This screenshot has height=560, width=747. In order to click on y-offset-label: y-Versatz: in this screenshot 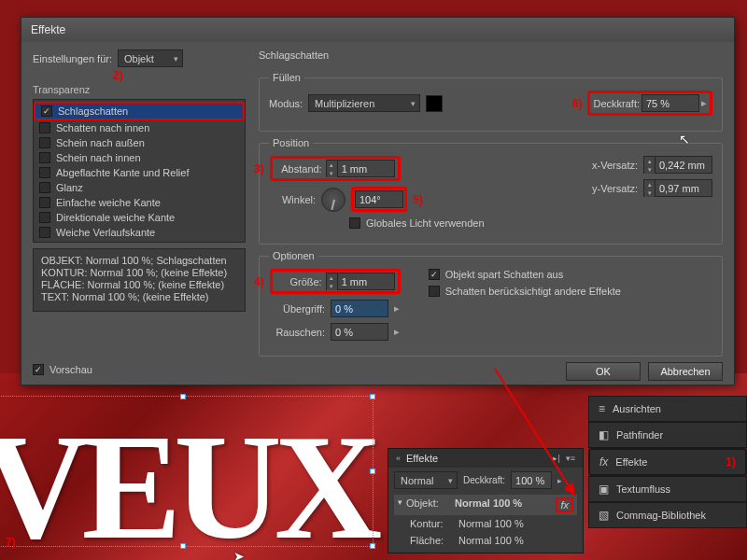, I will do `click(614, 189)`.